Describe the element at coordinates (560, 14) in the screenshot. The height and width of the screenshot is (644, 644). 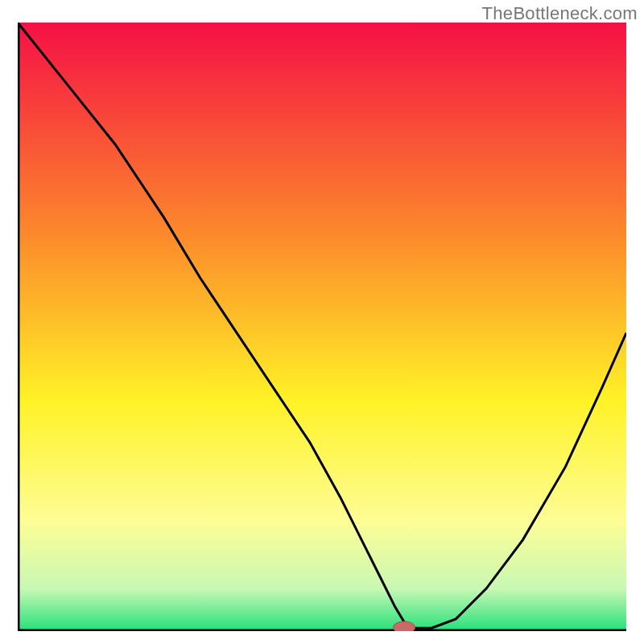
I see `watermark-text: TheBottleneck.com` at that location.